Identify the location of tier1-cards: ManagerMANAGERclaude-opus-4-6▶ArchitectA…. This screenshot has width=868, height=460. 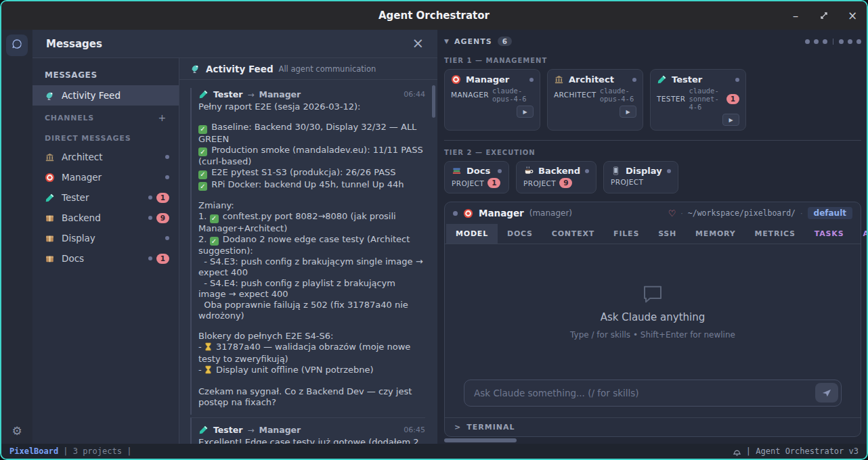
(653, 100).